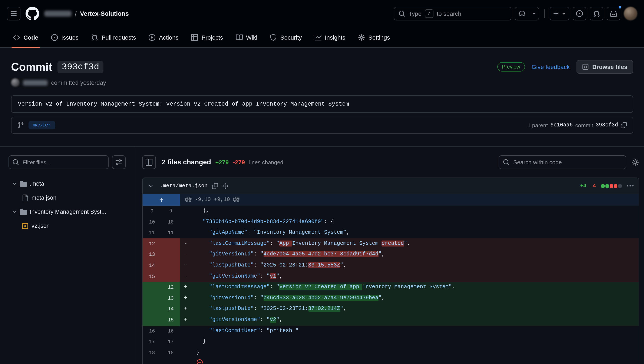  What do you see at coordinates (186, 162) in the screenshot?
I see `files-changed-title: 2 files changed` at bounding box center [186, 162].